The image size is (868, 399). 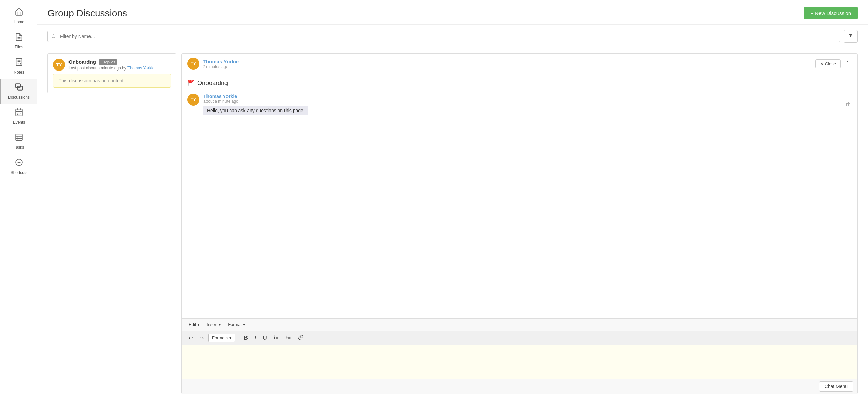 I want to click on more-options-button: ⋮, so click(x=848, y=64).